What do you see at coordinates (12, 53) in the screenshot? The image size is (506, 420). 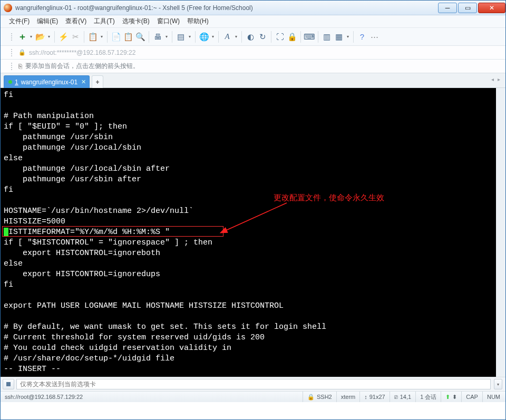 I see `addr-gripper` at bounding box center [12, 53].